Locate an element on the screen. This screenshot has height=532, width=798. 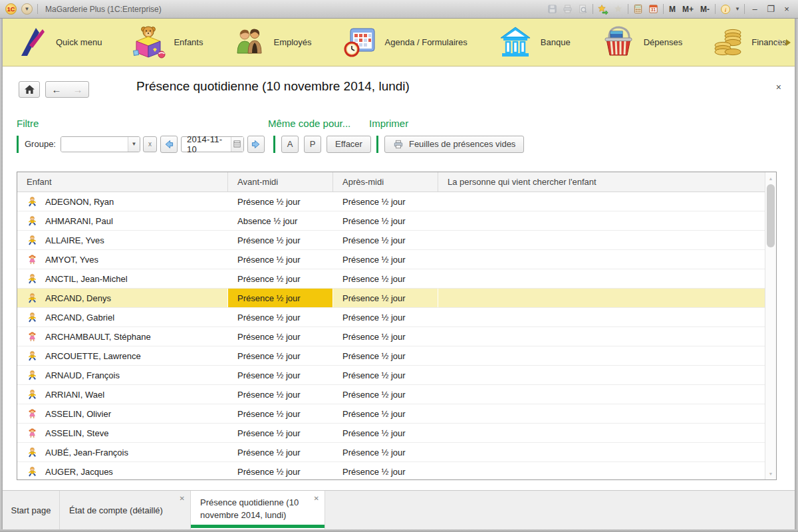
app-icon: 1C is located at coordinates (11, 9).